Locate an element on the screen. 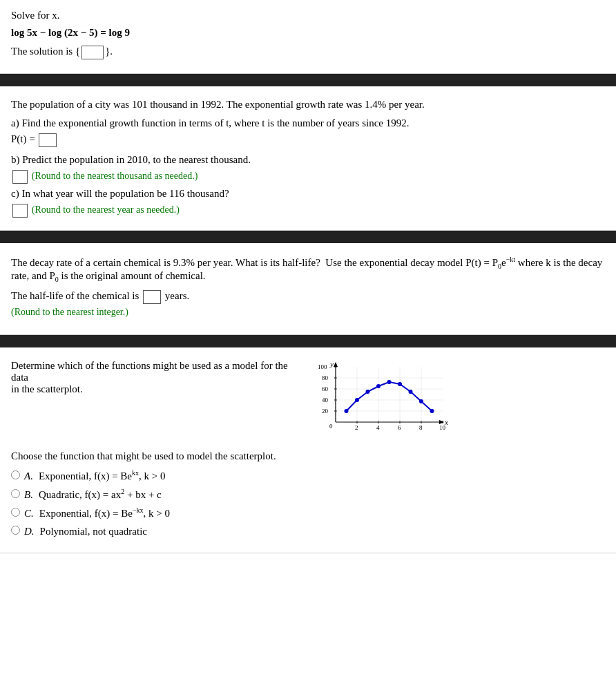 The width and height of the screenshot is (616, 677). svg-text: 100 is located at coordinates (323, 367).